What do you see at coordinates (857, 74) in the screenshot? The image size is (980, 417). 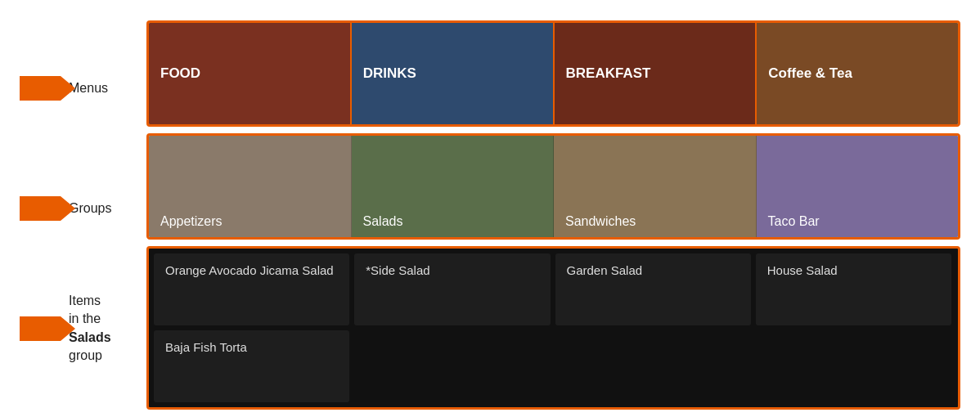 I see `menu-item-coffee: Coffee & Tea` at bounding box center [857, 74].